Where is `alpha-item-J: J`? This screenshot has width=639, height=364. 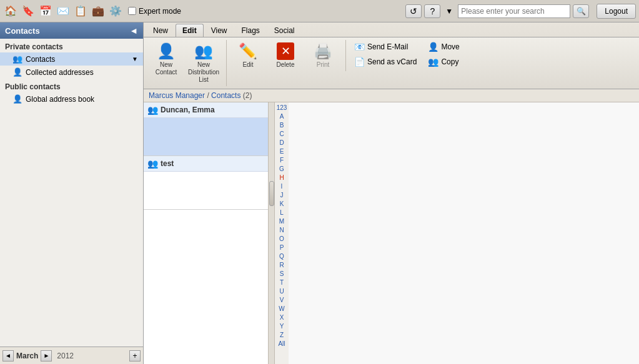 alpha-item-J: J is located at coordinates (282, 195).